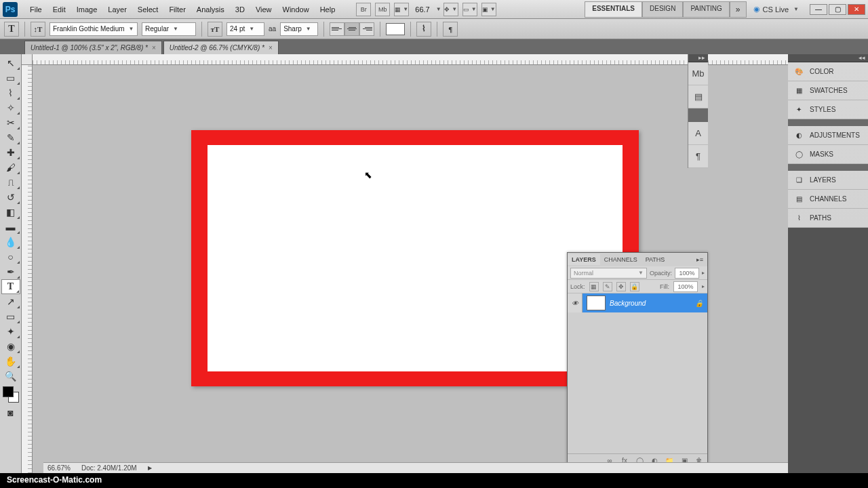  I want to click on color-picker, so click(11, 394).